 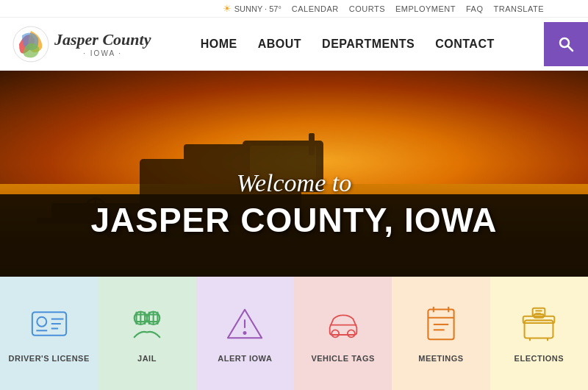 What do you see at coordinates (441, 358) in the screenshot?
I see `card-label-meetings: MEETINGS` at bounding box center [441, 358].